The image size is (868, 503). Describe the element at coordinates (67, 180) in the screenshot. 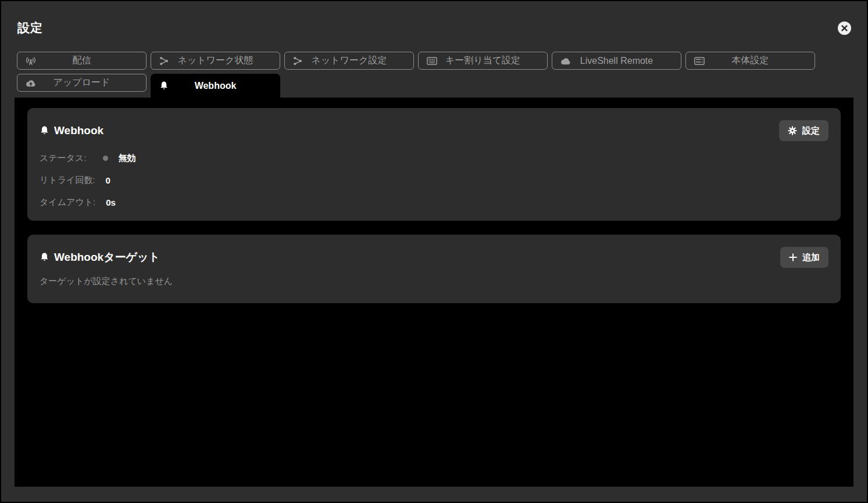

I see `retry-label: リトライ回数:` at that location.